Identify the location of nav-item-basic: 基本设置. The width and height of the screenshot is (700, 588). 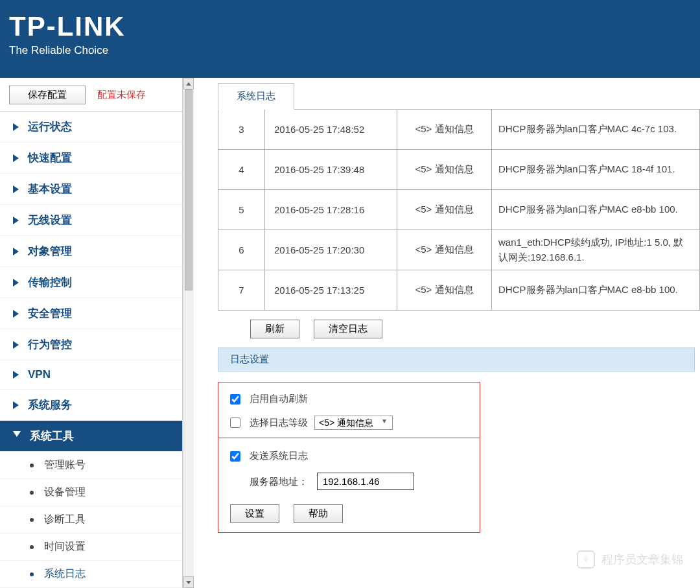
(91, 189).